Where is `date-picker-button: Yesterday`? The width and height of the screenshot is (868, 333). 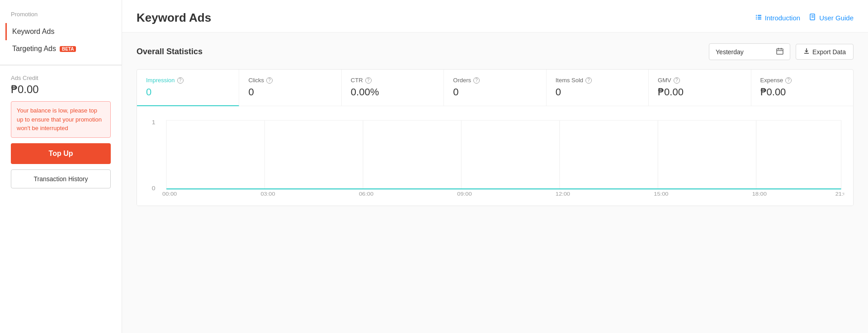 date-picker-button: Yesterday is located at coordinates (750, 52).